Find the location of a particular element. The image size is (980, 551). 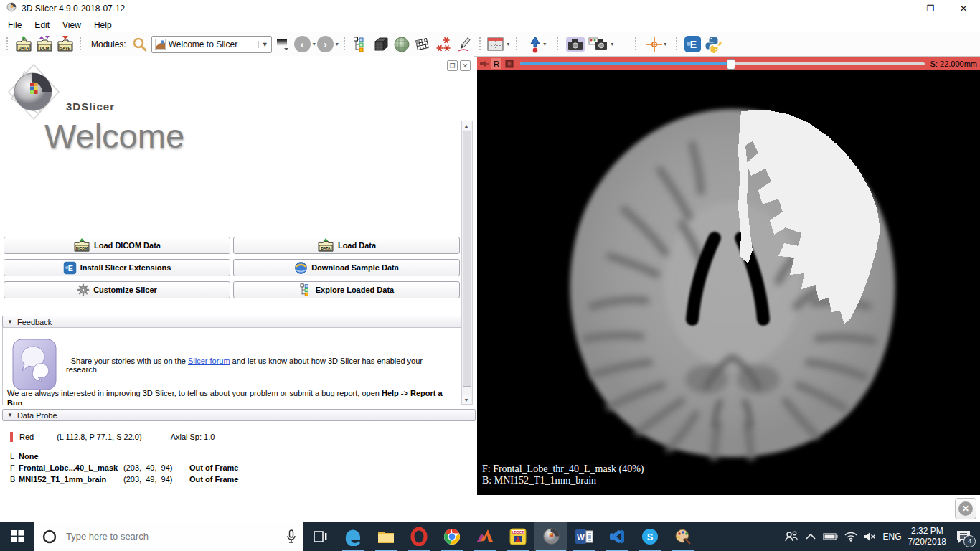

app-icon is located at coordinates (11, 9).